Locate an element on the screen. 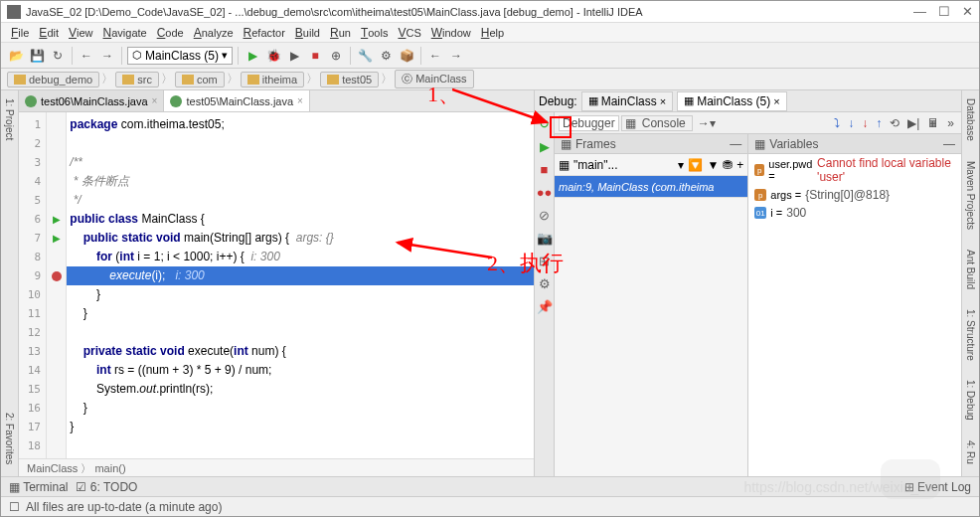 The image size is (980, 517). menubar: FileEditViewNavigateCodeAnalyzeRefactorB… is located at coordinates (490, 33).